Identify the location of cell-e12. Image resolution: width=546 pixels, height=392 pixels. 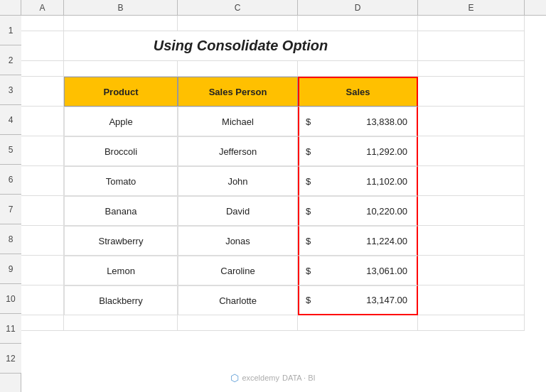
(471, 323).